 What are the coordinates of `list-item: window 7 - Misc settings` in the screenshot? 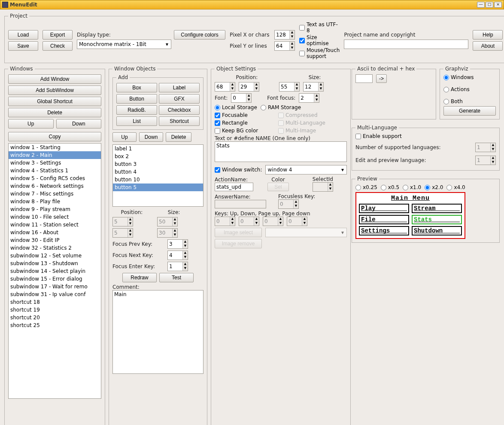 It's located at (55, 194).